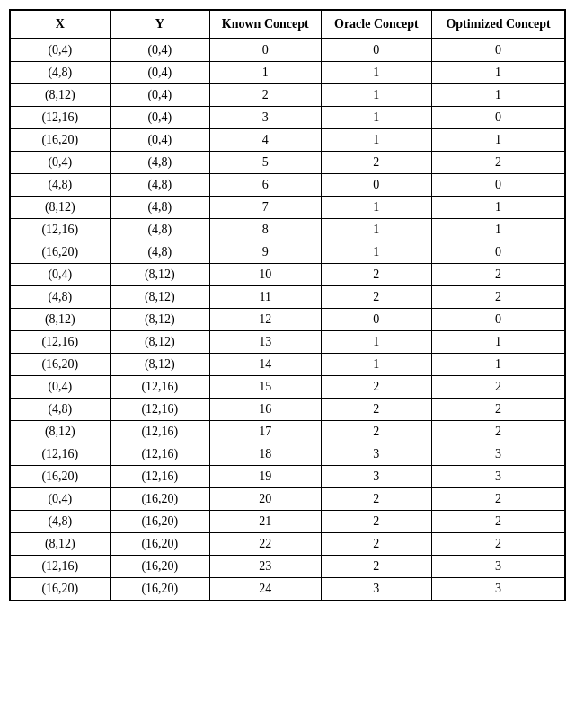  What do you see at coordinates (288, 343) in the screenshot?
I see `table-row: (12,16)(8,12)1311` at bounding box center [288, 343].